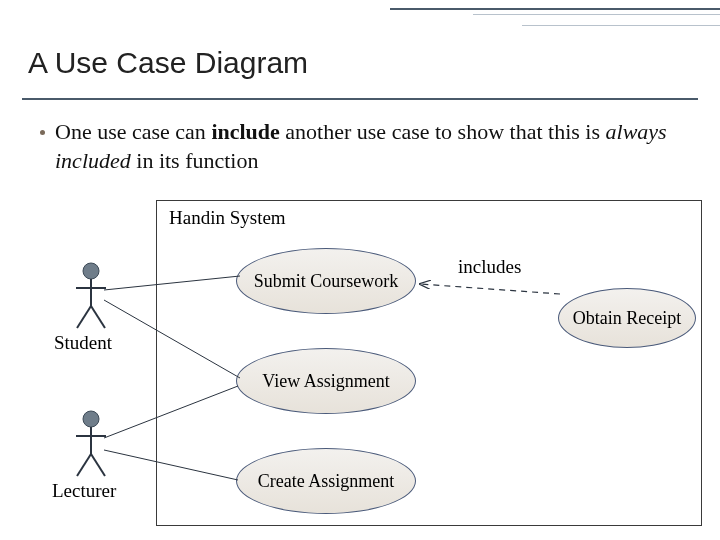 Image resolution: width=720 pixels, height=540 pixels. Describe the element at coordinates (326, 381) in the screenshot. I see `usecase-view: View Assignment` at that location.